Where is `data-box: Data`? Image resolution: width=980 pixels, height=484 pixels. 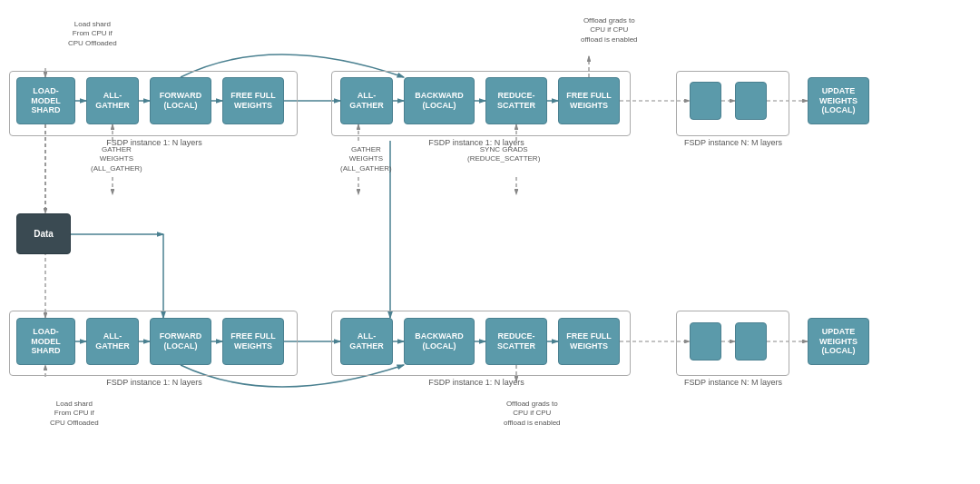
data-box: Data is located at coordinates (44, 234).